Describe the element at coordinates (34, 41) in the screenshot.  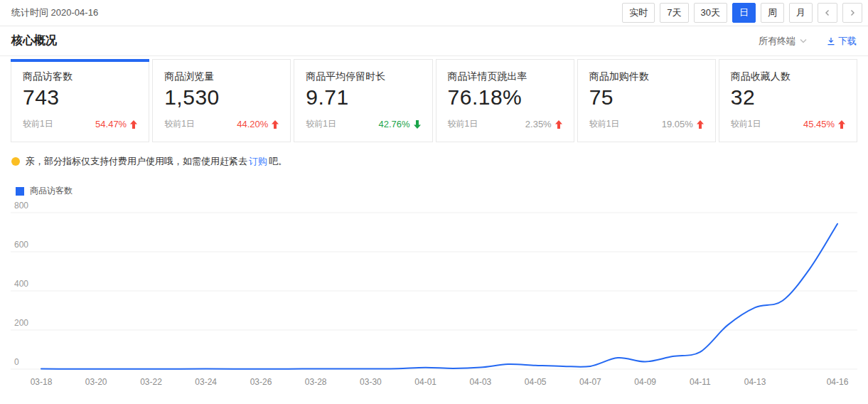
I see `page-title: 核心概况` at that location.